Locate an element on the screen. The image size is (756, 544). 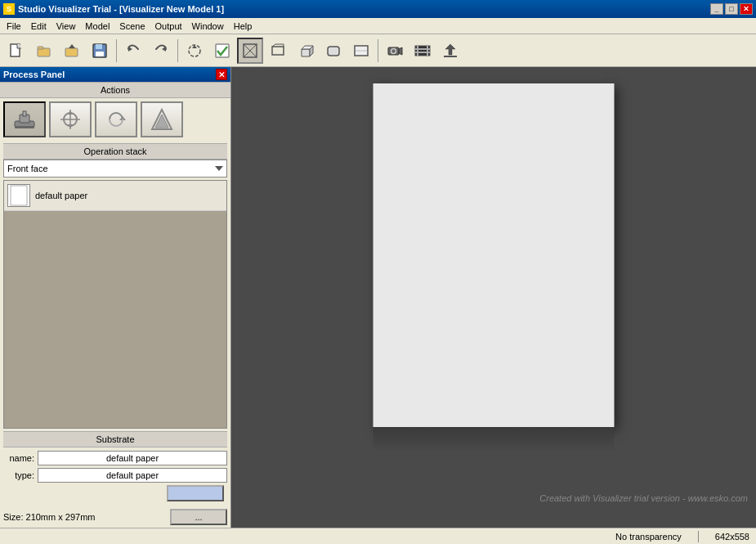
menu-view: View is located at coordinates (66, 26).